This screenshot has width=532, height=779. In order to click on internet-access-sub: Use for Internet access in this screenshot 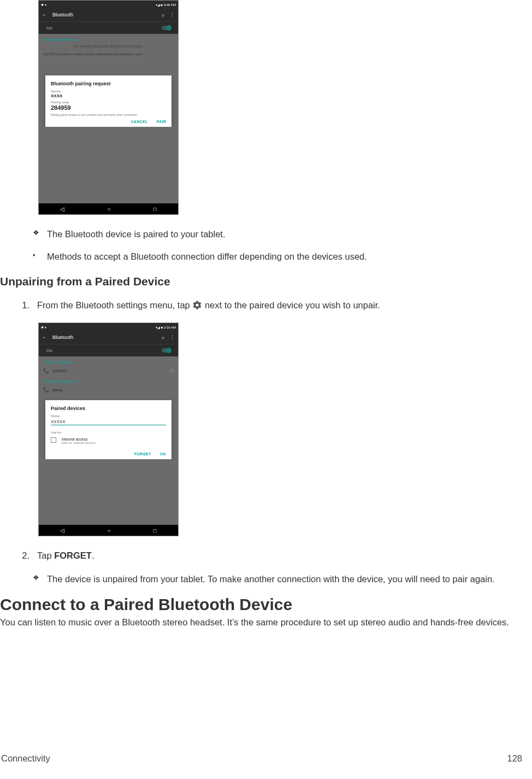, I will do `click(79, 443)`.